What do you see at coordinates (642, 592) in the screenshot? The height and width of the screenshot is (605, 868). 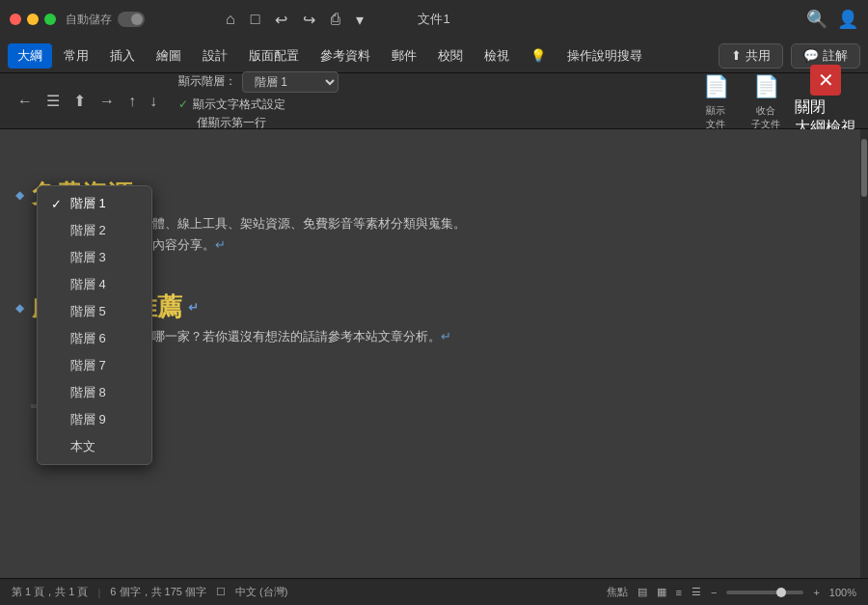 I see `view-icon-1: ▤` at bounding box center [642, 592].